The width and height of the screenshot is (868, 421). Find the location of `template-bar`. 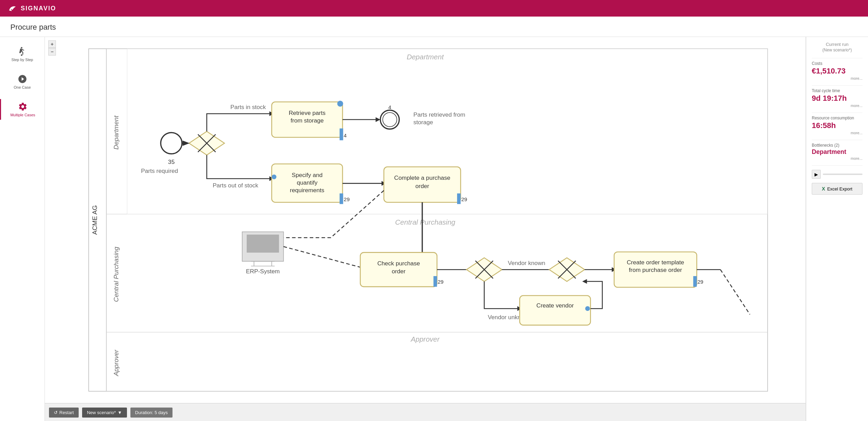

template-bar is located at coordinates (695, 282).